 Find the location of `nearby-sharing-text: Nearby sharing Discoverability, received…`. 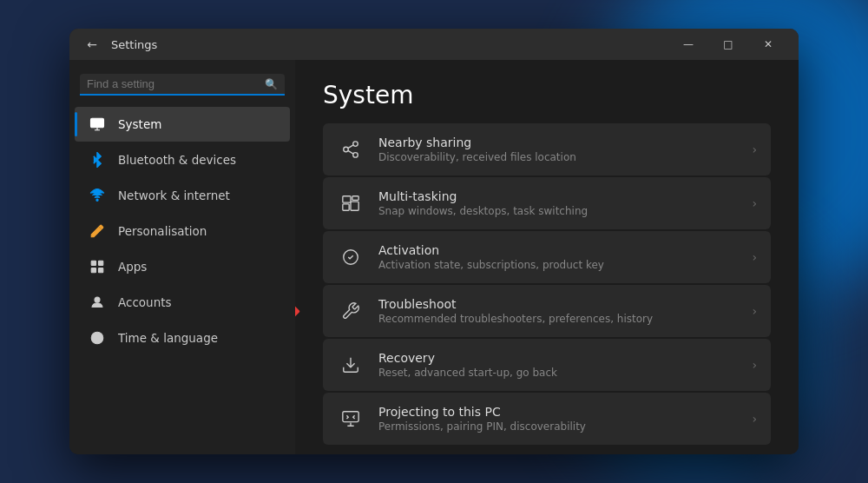

nearby-sharing-text: Nearby sharing Discoverability, received… is located at coordinates (558, 149).